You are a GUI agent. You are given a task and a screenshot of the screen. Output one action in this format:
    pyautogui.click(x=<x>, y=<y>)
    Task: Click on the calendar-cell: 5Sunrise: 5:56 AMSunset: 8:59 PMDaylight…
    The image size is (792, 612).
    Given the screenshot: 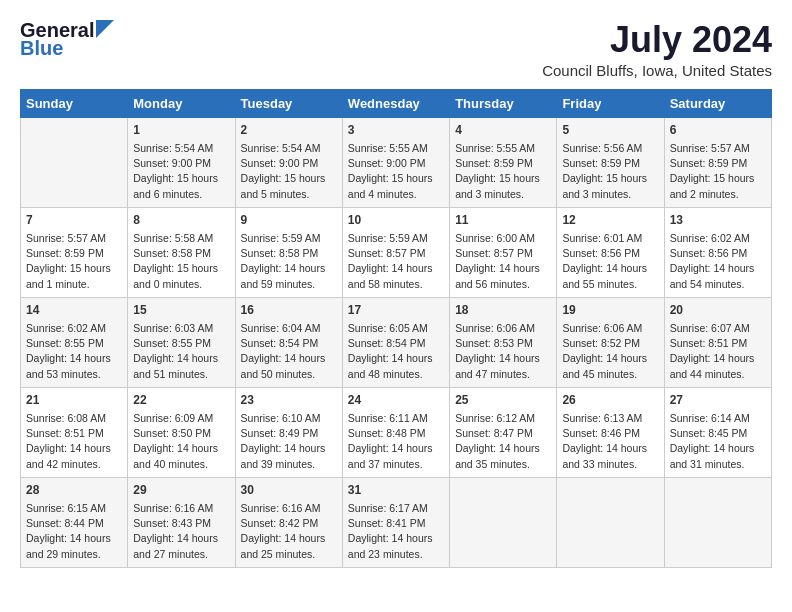 What is the action you would take?
    pyautogui.click(x=610, y=162)
    